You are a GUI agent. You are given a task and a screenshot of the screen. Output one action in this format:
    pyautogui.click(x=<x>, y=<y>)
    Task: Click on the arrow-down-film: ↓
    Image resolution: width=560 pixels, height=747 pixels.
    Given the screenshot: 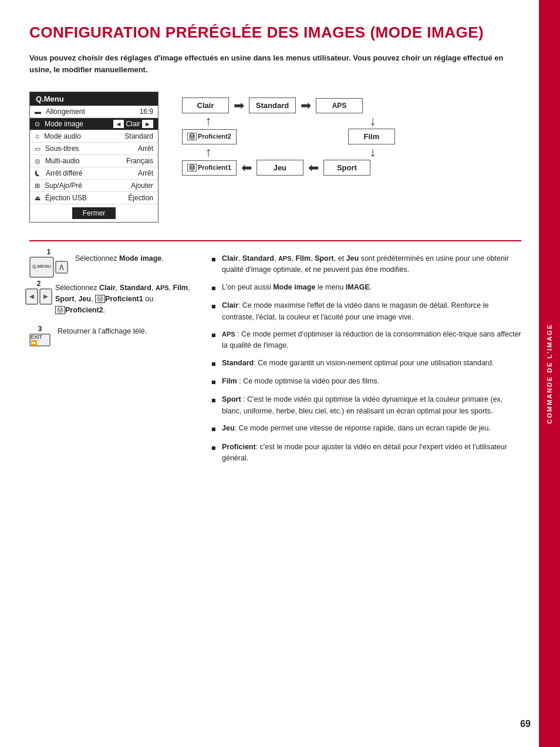 What is the action you would take?
    pyautogui.click(x=373, y=121)
    